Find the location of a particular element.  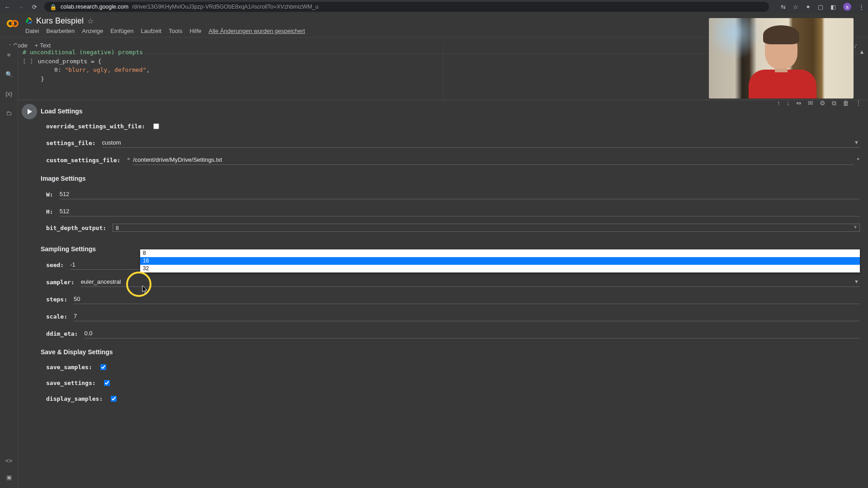

profile-avatar: a is located at coordinates (847, 7).